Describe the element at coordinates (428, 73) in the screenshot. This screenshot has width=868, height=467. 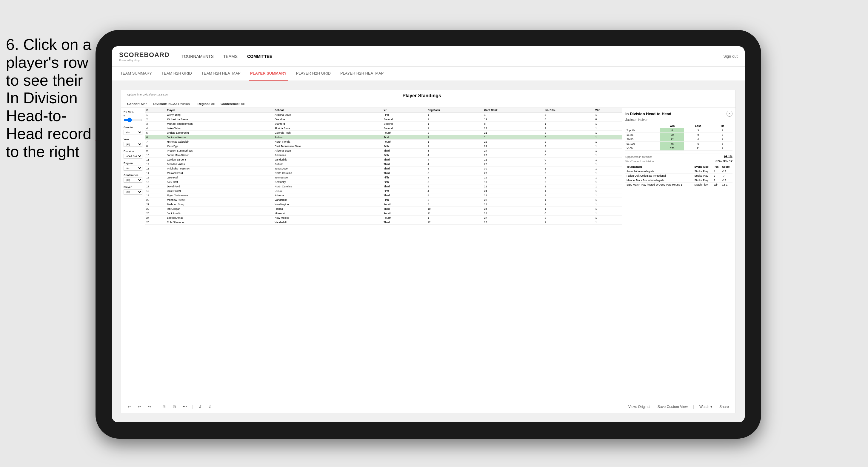
I see `sub-nav: TEAM SUMMARY TEAM H2H GRID TEAM H2H HEAT…` at that location.